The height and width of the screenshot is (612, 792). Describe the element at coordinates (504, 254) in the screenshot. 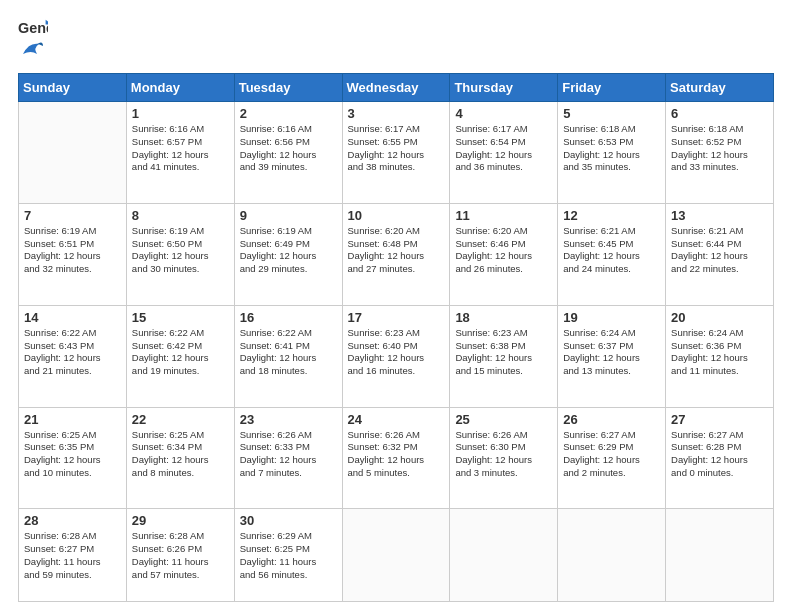

I see `calendar-cell: 11Sunrise: 6:20 AM Sunset: 6:46 PM Dayli…` at that location.